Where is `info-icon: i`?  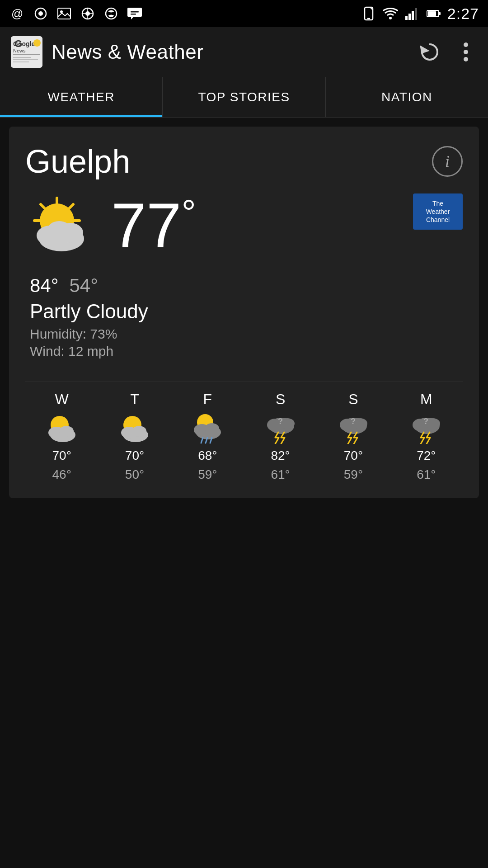
info-icon: i is located at coordinates (447, 161).